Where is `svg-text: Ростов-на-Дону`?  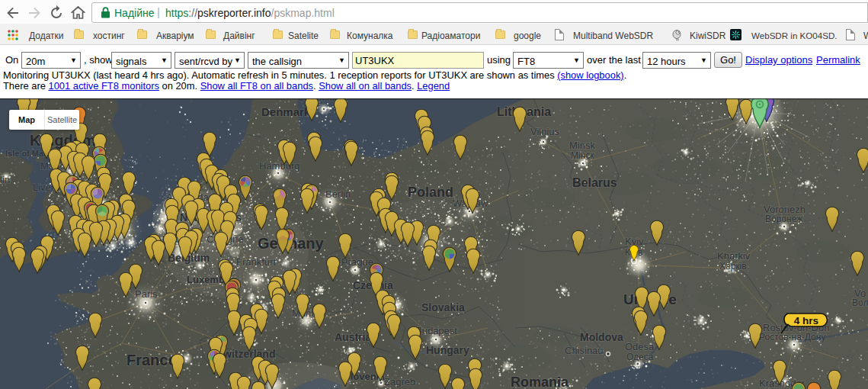
svg-text: Ростов-на-Дону is located at coordinates (793, 337).